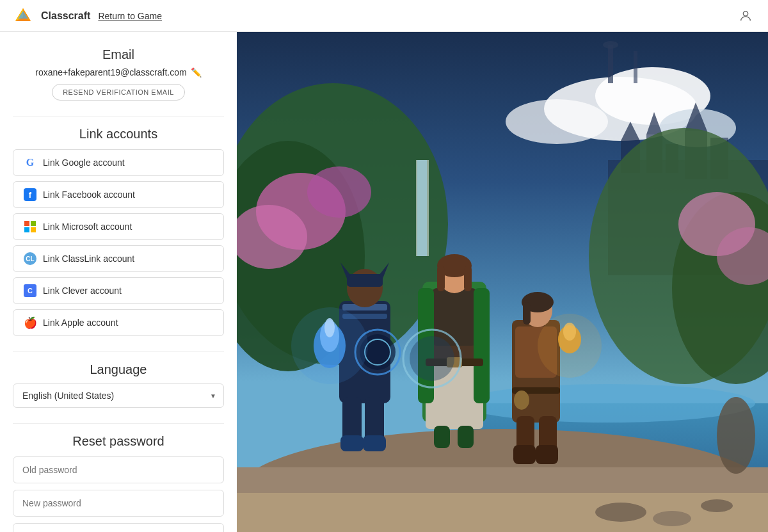 Image resolution: width=768 pixels, height=532 pixels. I want to click on email-display: roxane+fakeparent19@classcraft.com ✏️, so click(118, 72).